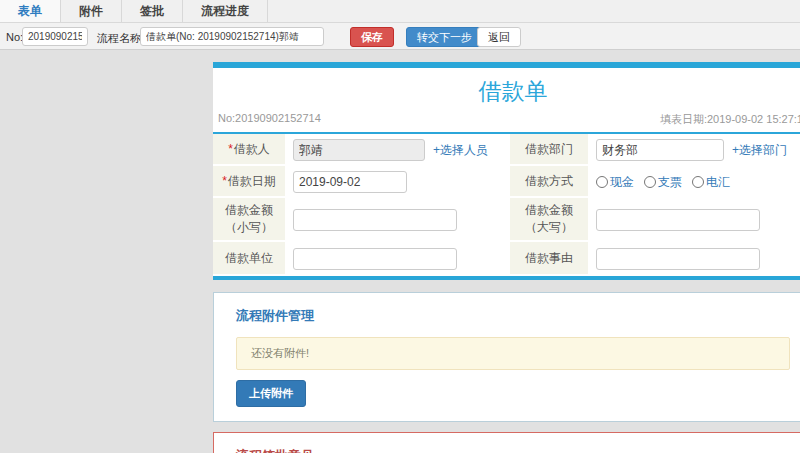 This screenshot has height=453, width=800. What do you see at coordinates (152, 11) in the screenshot?
I see `tab-approval: 签批` at bounding box center [152, 11].